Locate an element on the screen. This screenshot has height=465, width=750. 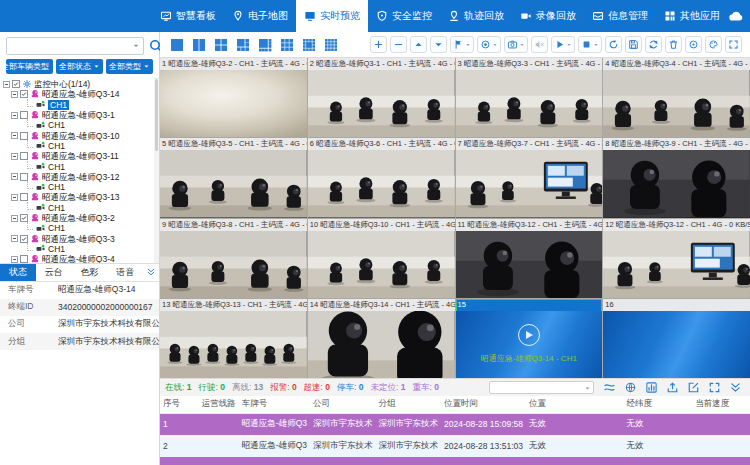
video-cell-1: 1 昭通应急-雄师Q3-2 - CH1 - 主码流 - 4G - 0 K... is located at coordinates (234, 98).